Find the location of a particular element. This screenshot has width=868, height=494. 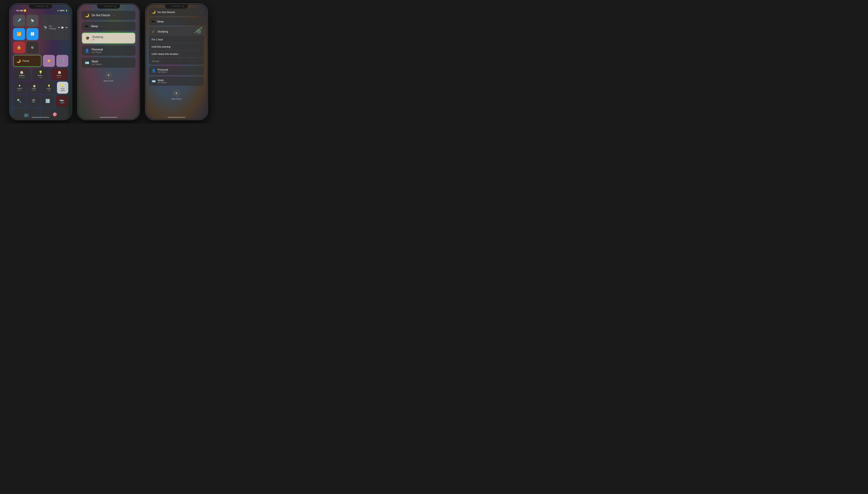

bluetooth-tile: 🅱 is located at coordinates (33, 34).